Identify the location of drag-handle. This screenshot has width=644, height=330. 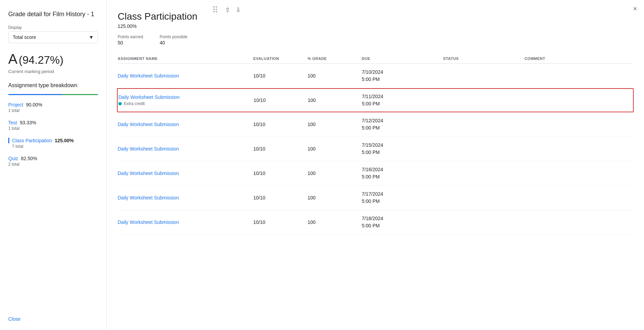
(215, 9).